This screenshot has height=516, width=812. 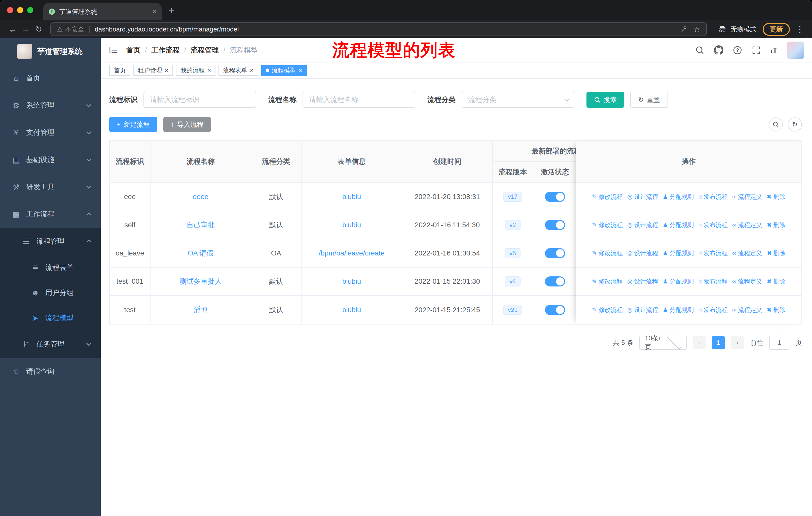 What do you see at coordinates (51, 105) in the screenshot?
I see `sidebar-item-system-management: ⚙ 系统管理` at bounding box center [51, 105].